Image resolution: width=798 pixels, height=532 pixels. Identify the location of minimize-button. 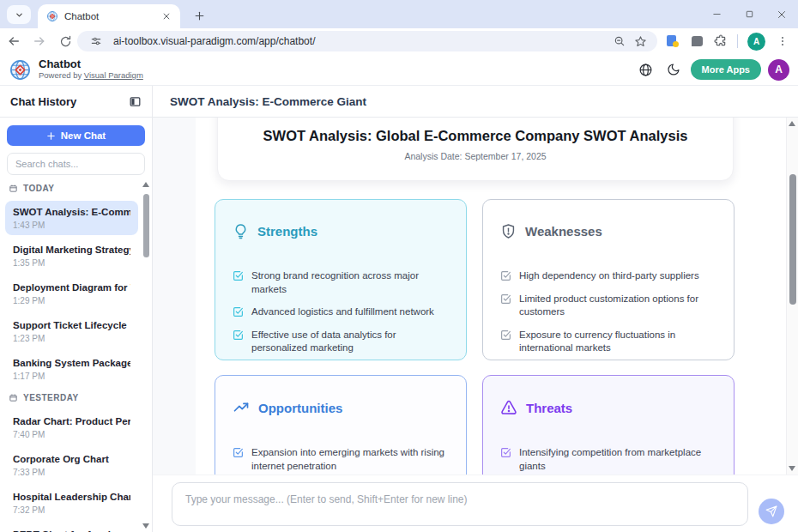
(716, 14).